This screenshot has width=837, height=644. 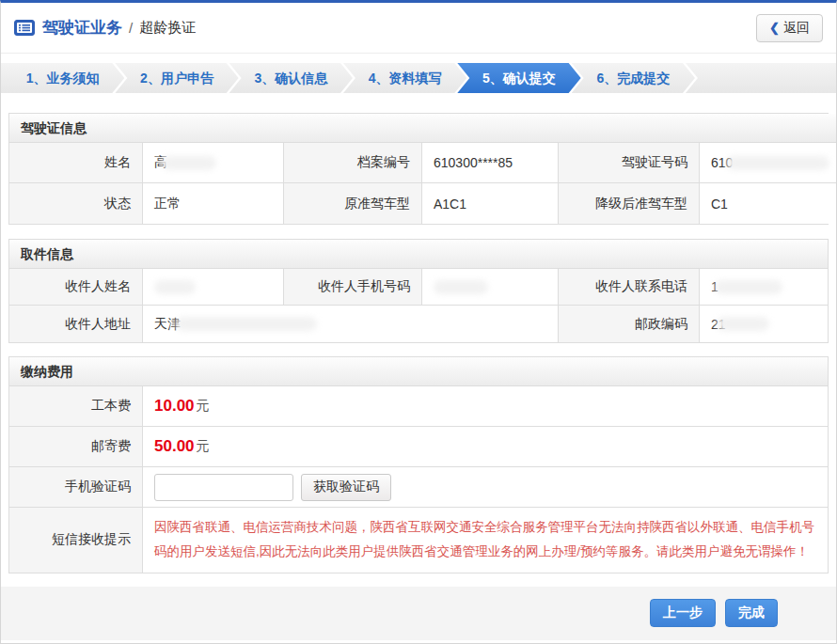 What do you see at coordinates (629, 288) in the screenshot?
I see `recipient-phone-label: 收件人联系电话` at bounding box center [629, 288].